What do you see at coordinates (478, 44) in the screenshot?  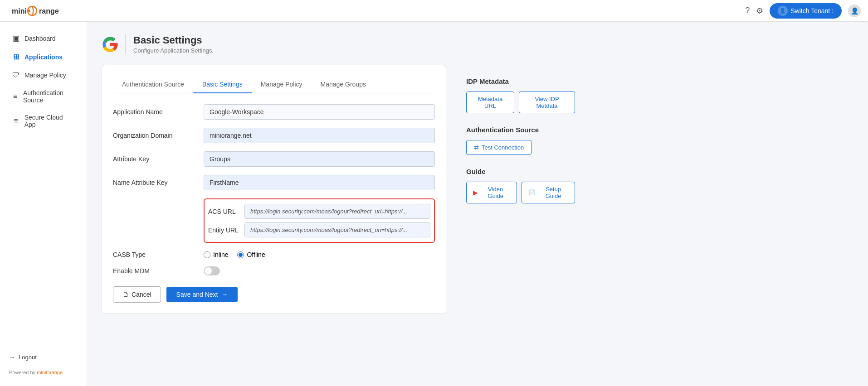 I see `page-header: Basic Settings Configure Application Set…` at bounding box center [478, 44].